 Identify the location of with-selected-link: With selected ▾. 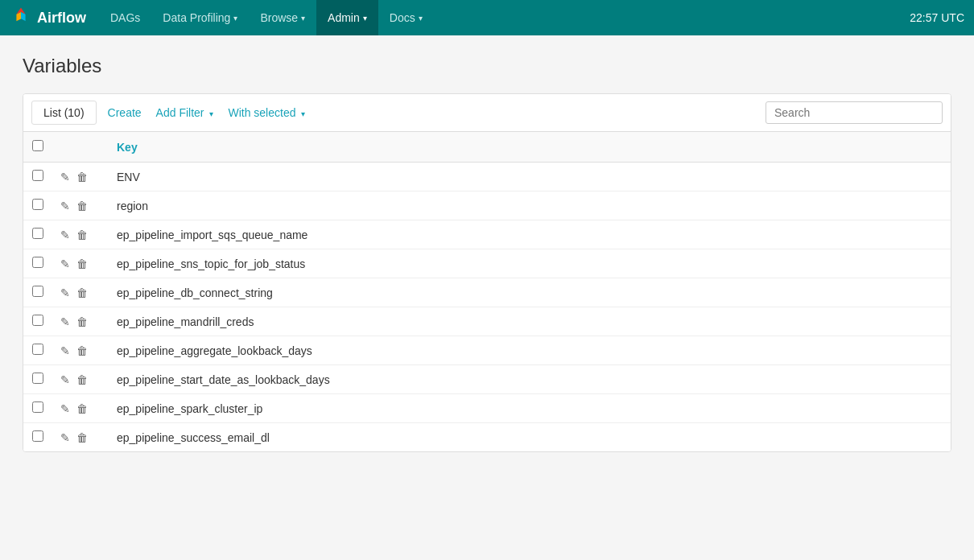
(266, 113).